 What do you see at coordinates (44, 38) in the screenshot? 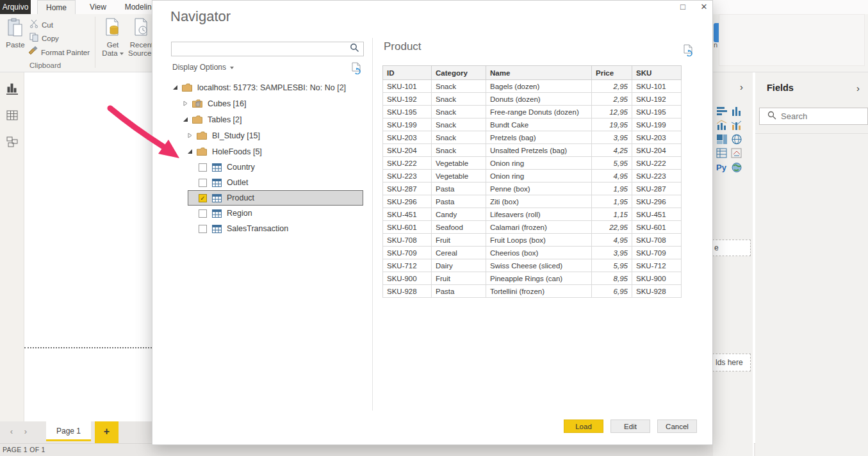
I see `copy-button: Copy` at bounding box center [44, 38].